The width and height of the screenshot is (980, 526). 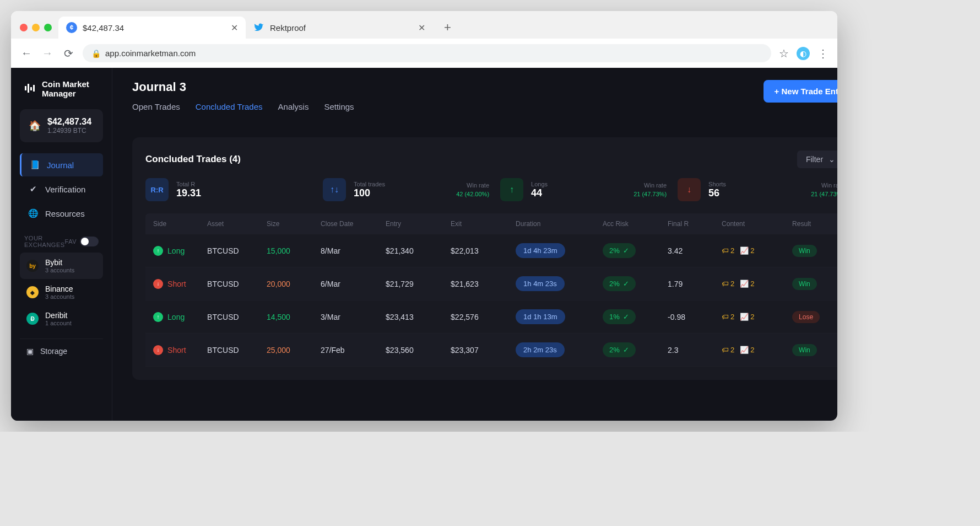 I want to click on filter-button: Filter ⌄, so click(x=817, y=159).